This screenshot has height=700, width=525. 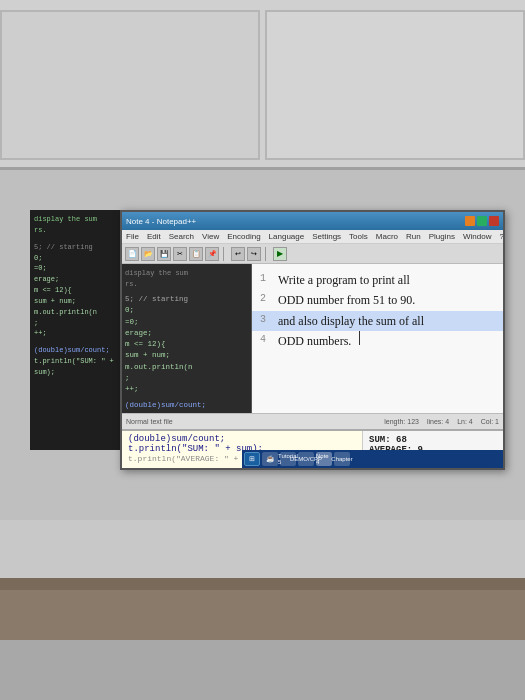 What do you see at coordinates (212, 254) in the screenshot?
I see `toolbar-paste: 📌` at bounding box center [212, 254].